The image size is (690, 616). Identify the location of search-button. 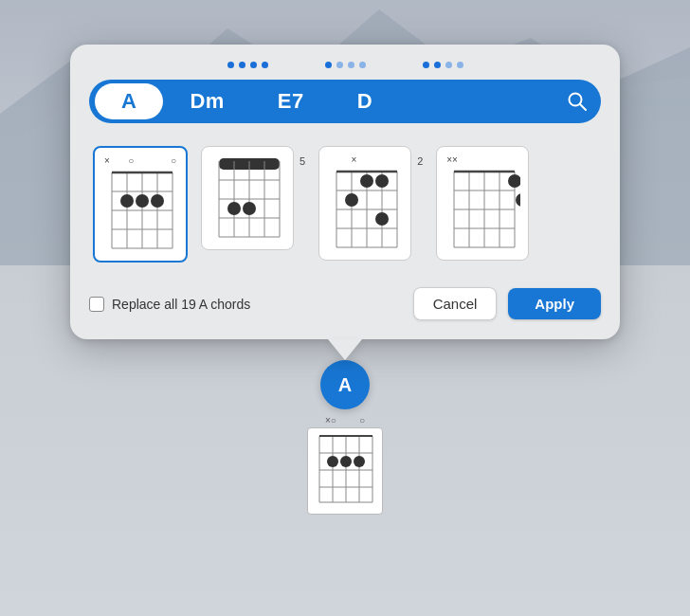
(577, 101).